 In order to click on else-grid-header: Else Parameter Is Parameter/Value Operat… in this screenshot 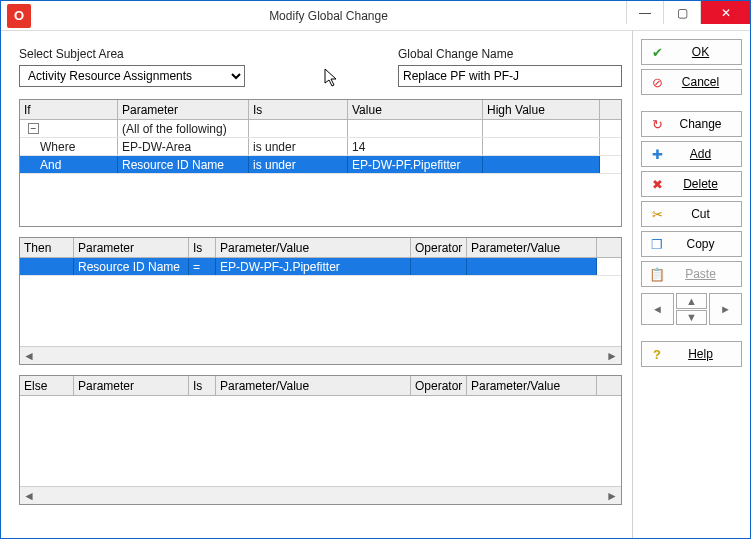, I will do `click(320, 386)`.